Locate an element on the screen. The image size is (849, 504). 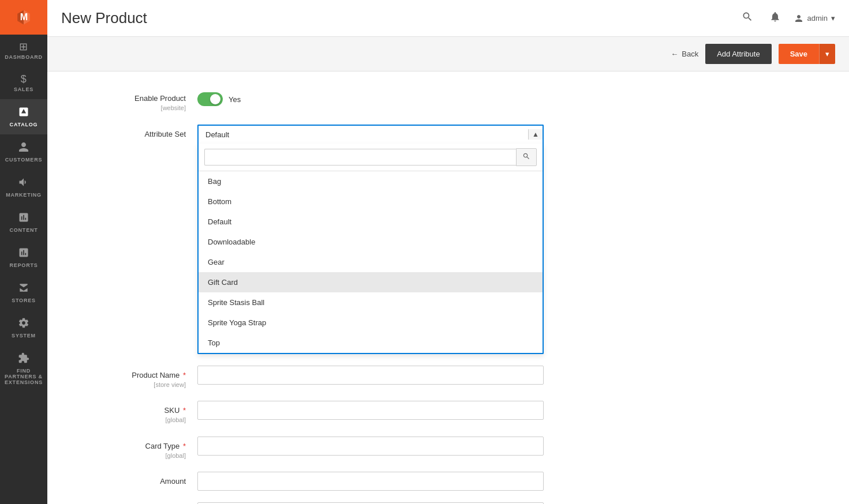
enable-product-row: Enable Product [website] Yes is located at coordinates (330, 101).